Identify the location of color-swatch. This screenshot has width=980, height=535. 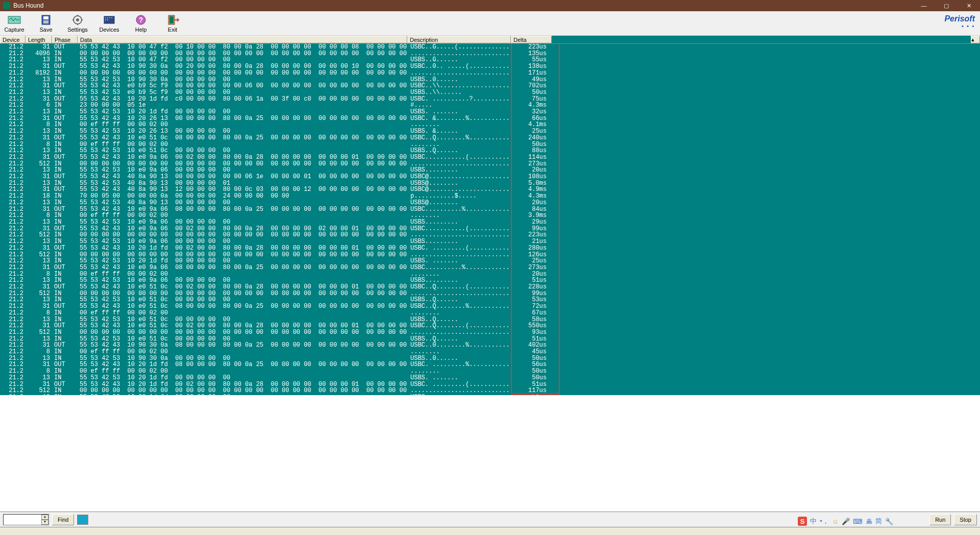
(83, 520).